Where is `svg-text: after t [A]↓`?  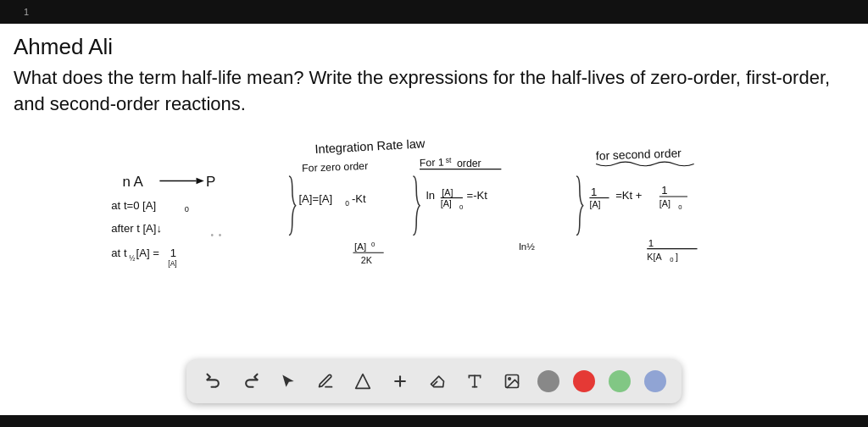
svg-text: after t [A]↓ is located at coordinates (136, 229).